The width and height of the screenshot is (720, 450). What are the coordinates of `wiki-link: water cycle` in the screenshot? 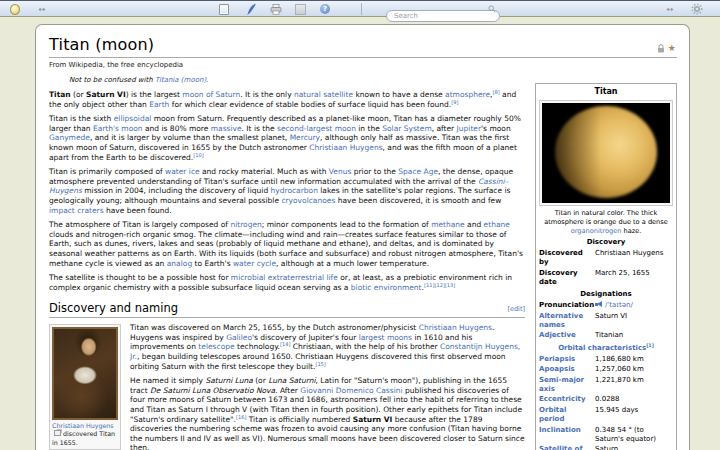 It's located at (254, 264).